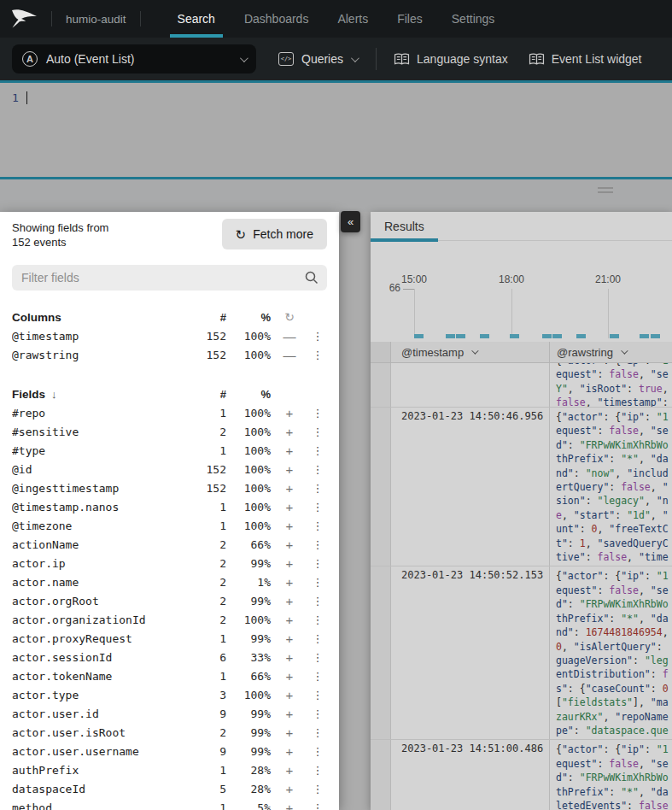  Describe the element at coordinates (169, 507) in the screenshot. I see `field-row: @timestamp.nanos 1 100% + ⋮` at that location.